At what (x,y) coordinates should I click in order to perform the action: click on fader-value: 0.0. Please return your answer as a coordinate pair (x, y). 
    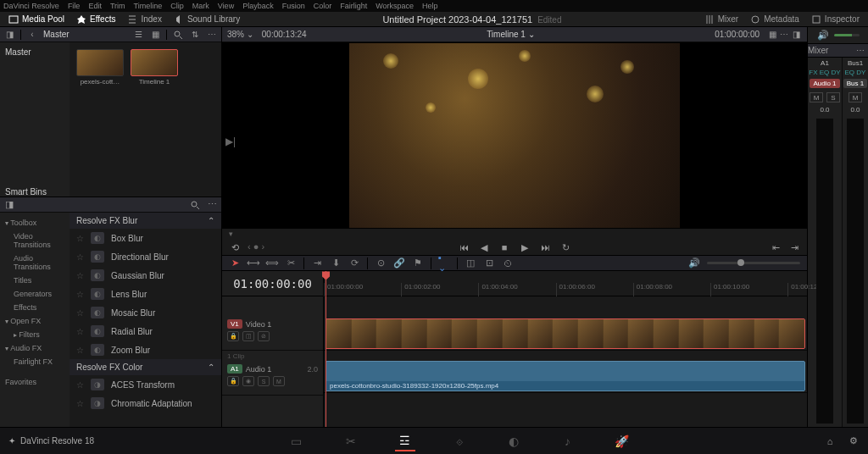
    Looking at the image, I should click on (824, 110).